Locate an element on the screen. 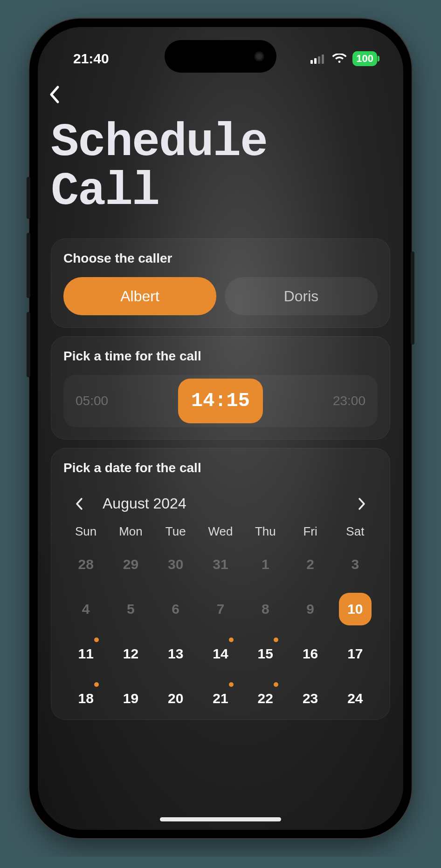 The width and height of the screenshot is (441, 868). dow-label: Mon is located at coordinates (131, 534).